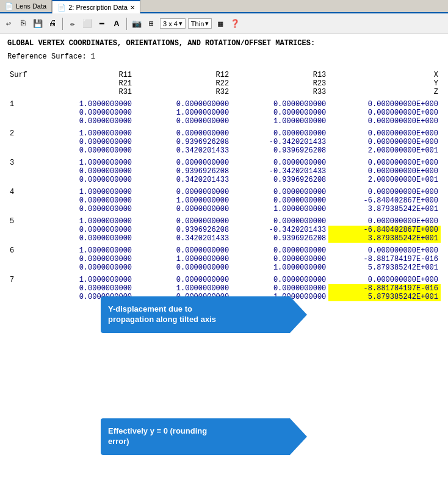 The image size is (448, 483). What do you see at coordinates (183, 142) in the screenshot?
I see `surf-2-row1-col1: 0.9396926208` at bounding box center [183, 142].